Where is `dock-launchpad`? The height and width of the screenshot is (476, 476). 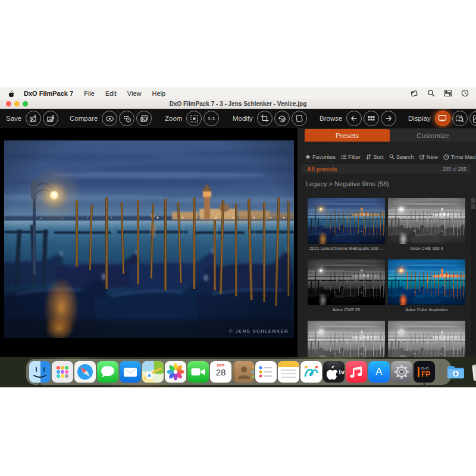 dock-launchpad is located at coordinates (62, 372).